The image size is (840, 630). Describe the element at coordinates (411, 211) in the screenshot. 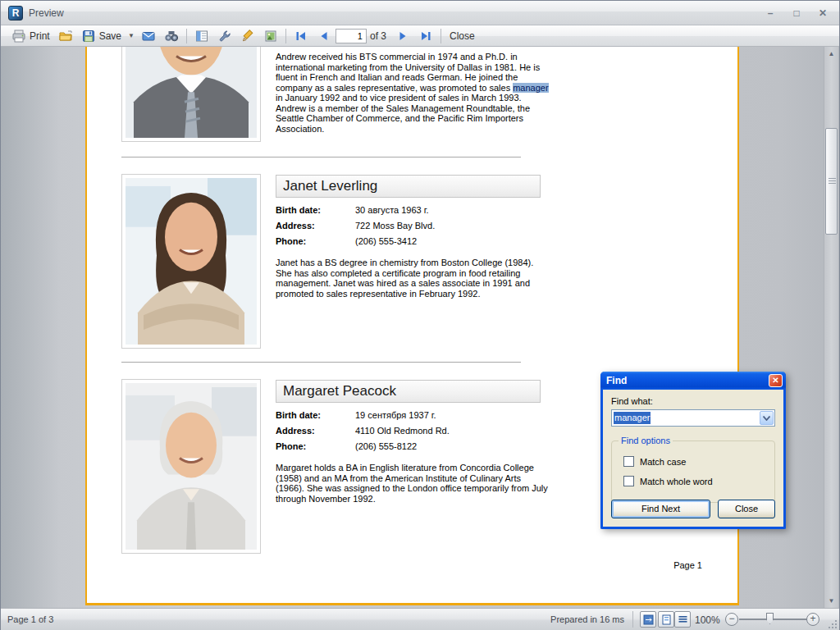

I see `field-row: Birth date: 30 августа 1963 г.` at that location.